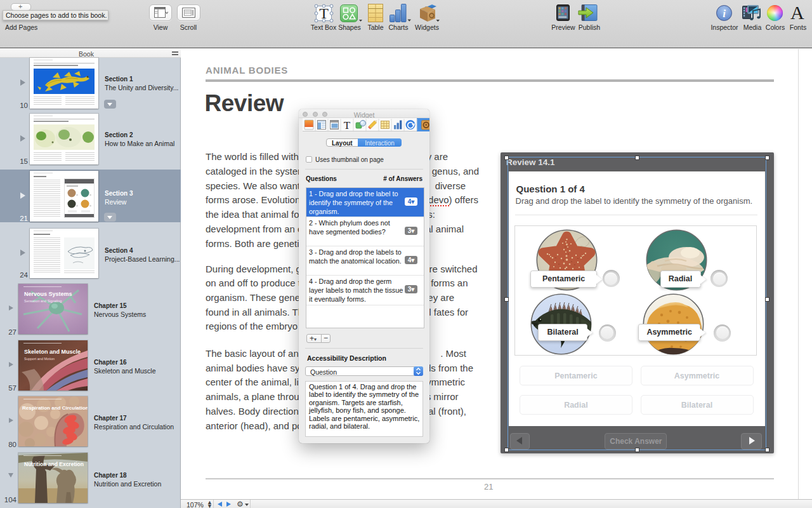 Image resolution: width=812 pixels, height=508 pixels. What do you see at coordinates (52, 352) in the screenshot?
I see `svg-text: Skeleton and Muscle` at bounding box center [52, 352].